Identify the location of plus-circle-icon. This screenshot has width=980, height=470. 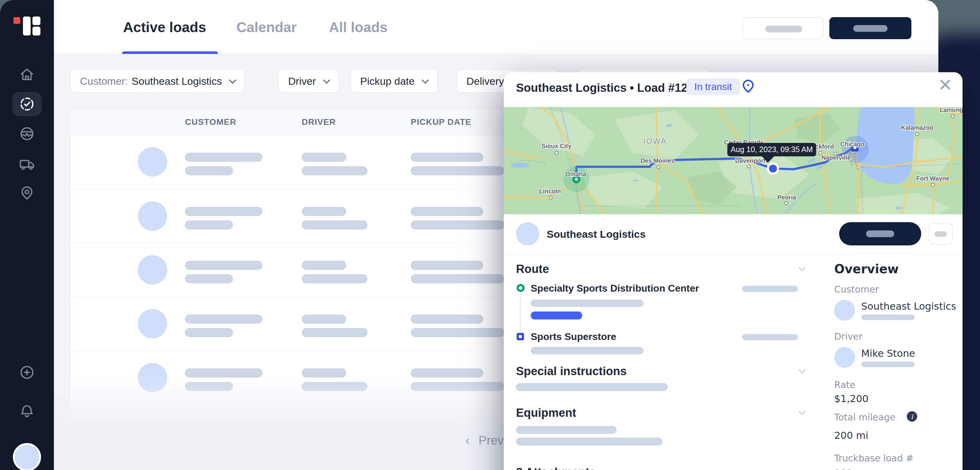
(27, 373).